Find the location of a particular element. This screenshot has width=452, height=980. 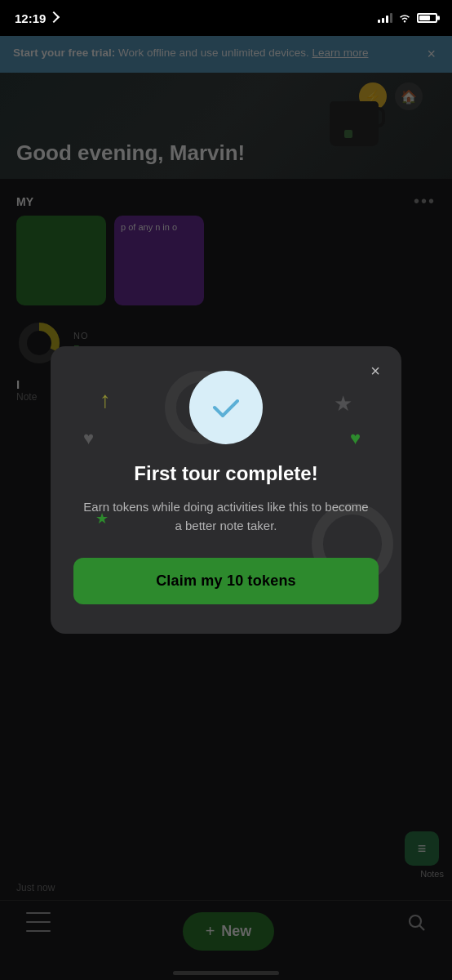

status-time: 12:19 is located at coordinates (36, 18).